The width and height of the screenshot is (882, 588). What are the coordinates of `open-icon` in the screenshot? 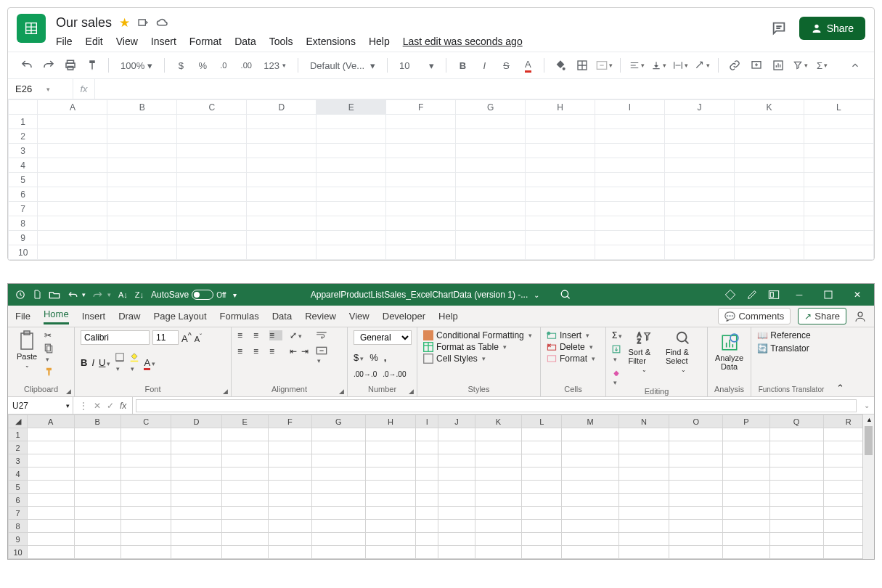 It's located at (54, 295).